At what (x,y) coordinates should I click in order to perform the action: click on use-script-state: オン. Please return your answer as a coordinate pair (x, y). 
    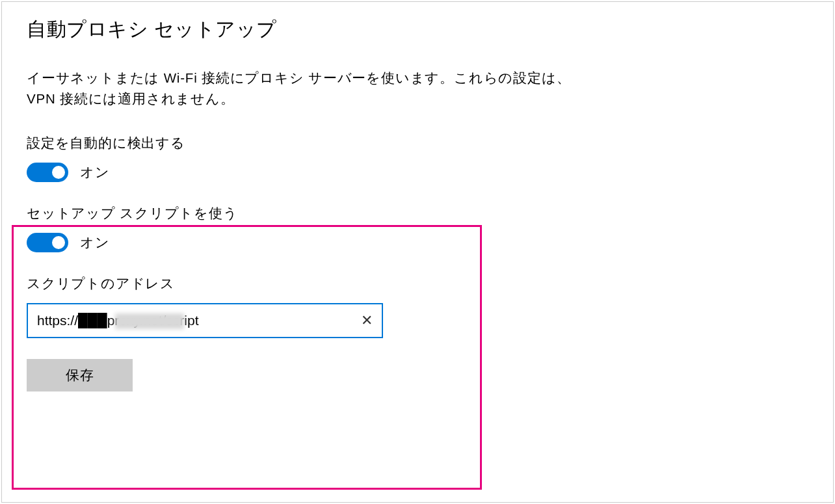
    Looking at the image, I should click on (95, 243).